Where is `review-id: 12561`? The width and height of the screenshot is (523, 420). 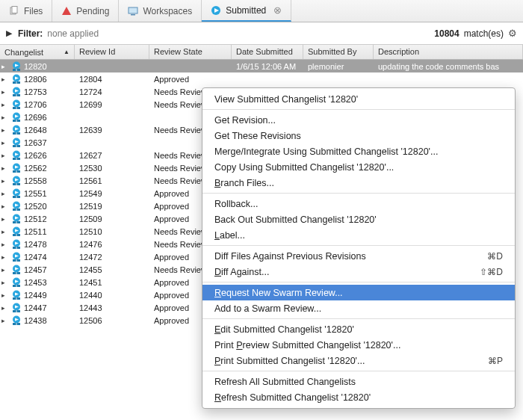 review-id: 12561 is located at coordinates (112, 181).